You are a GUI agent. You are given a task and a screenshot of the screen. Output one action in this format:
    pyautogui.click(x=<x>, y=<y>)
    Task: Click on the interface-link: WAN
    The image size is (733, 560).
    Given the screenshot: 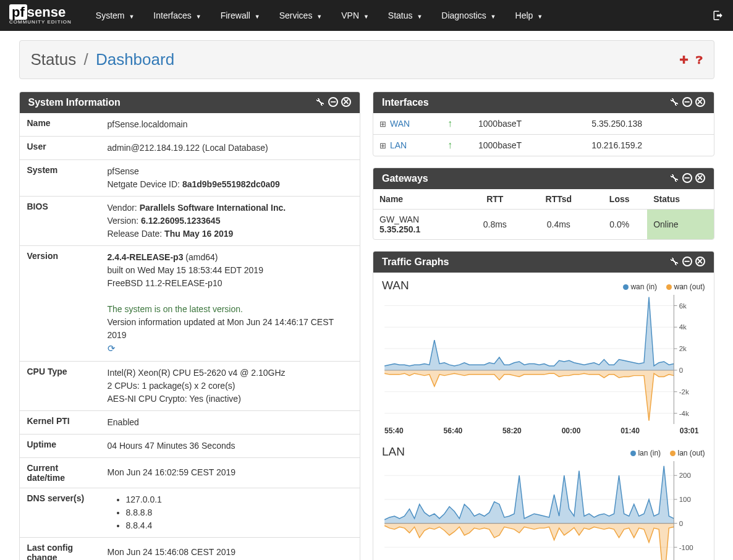 What is the action you would take?
    pyautogui.click(x=400, y=124)
    